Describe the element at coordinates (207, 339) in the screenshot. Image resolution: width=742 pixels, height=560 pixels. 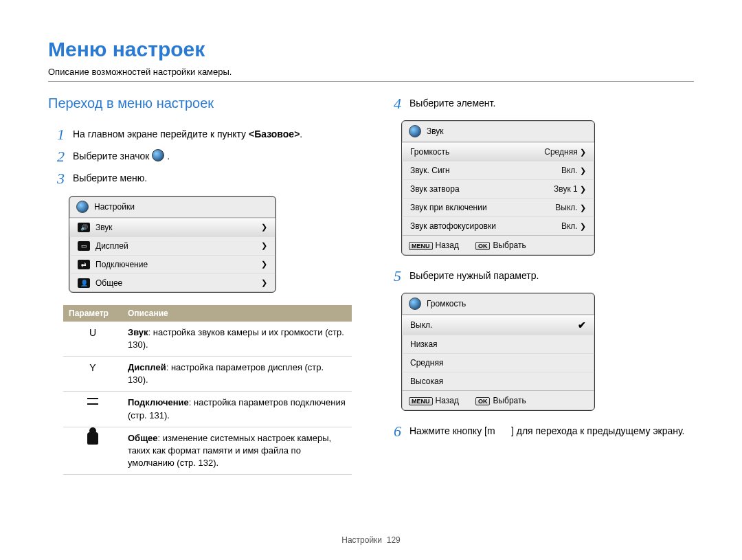
I see `table-row: U Звук: настройка звуков камеры и их гро…` at that location.